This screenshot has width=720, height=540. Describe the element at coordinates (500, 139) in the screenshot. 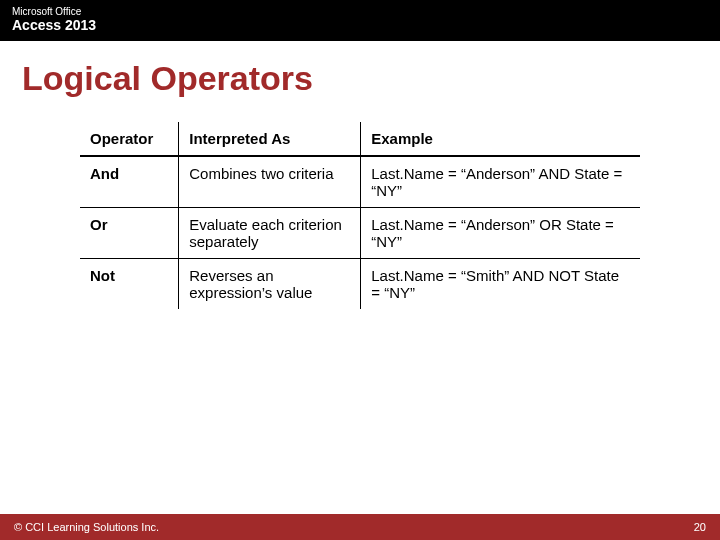

I see `col-example: Example` at that location.